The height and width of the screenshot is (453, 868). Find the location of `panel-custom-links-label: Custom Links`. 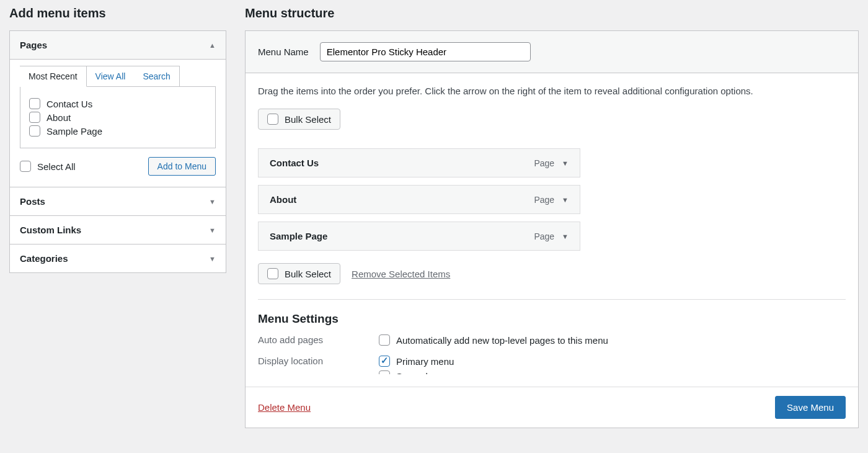

panel-custom-links-label: Custom Links is located at coordinates (51, 230).